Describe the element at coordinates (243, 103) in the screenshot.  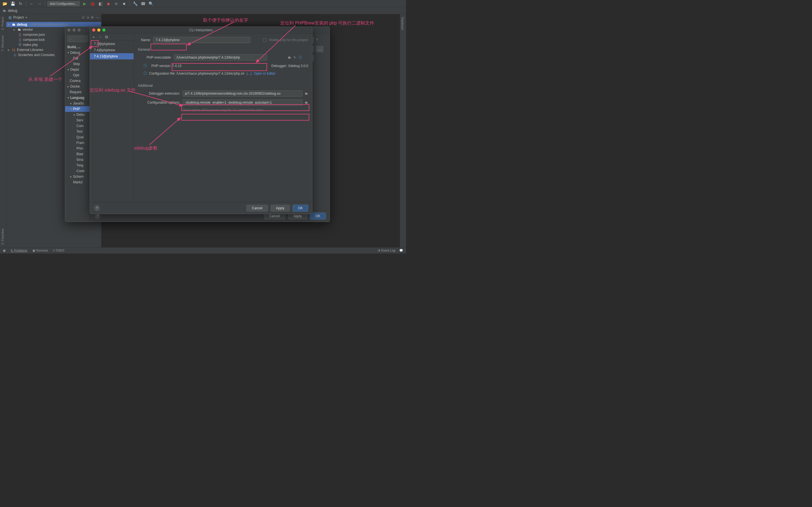
I see `cfg-opt-input: -dxdebug.remote_enable=1 -dxdebug.remote…` at that location.